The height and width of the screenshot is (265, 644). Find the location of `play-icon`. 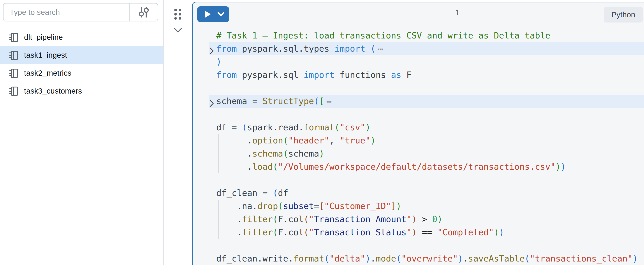

play-icon is located at coordinates (208, 14).